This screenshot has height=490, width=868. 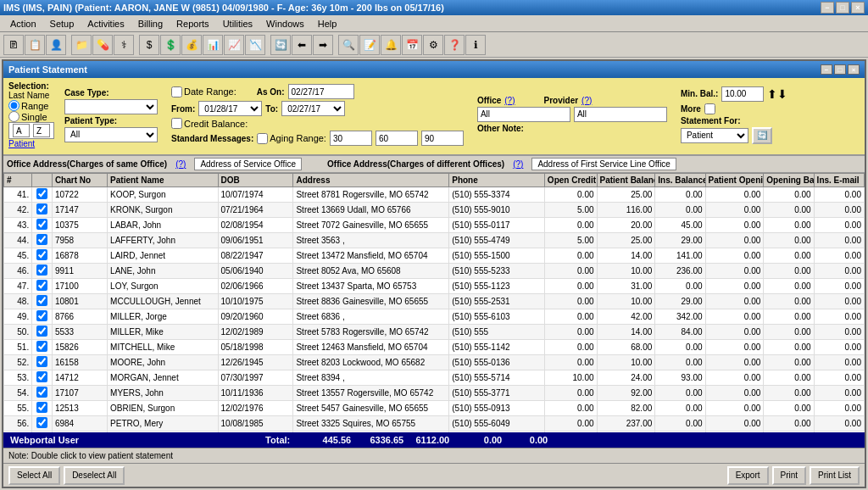 What do you see at coordinates (762, 136) in the screenshot?
I see `statement-refresh-btn: 🔄` at bounding box center [762, 136].